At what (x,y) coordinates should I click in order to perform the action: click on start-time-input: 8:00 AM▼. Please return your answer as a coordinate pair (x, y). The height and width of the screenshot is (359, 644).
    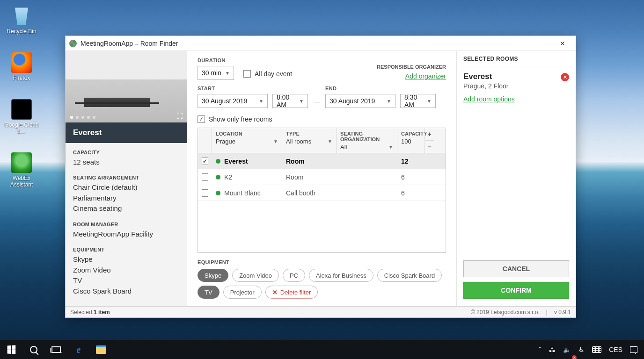
    Looking at the image, I should click on (290, 101).